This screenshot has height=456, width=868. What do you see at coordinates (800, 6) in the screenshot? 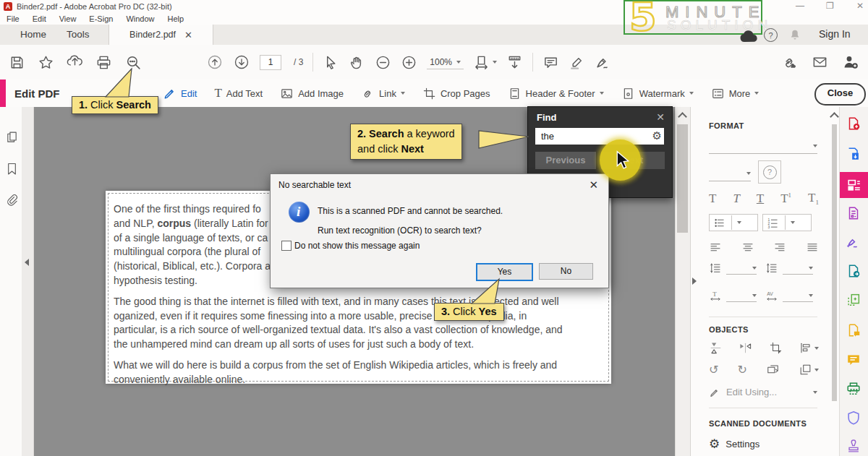
I see `minimize-button: —` at bounding box center [800, 6].